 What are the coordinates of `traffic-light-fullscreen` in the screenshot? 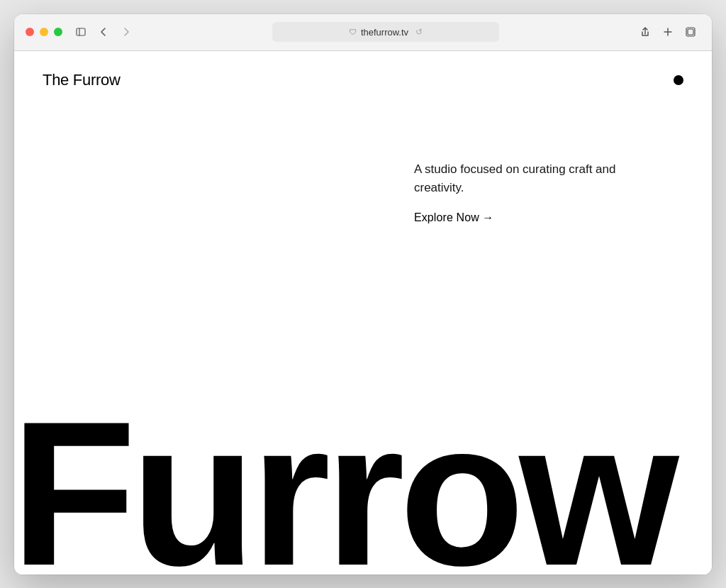 It's located at (58, 32).